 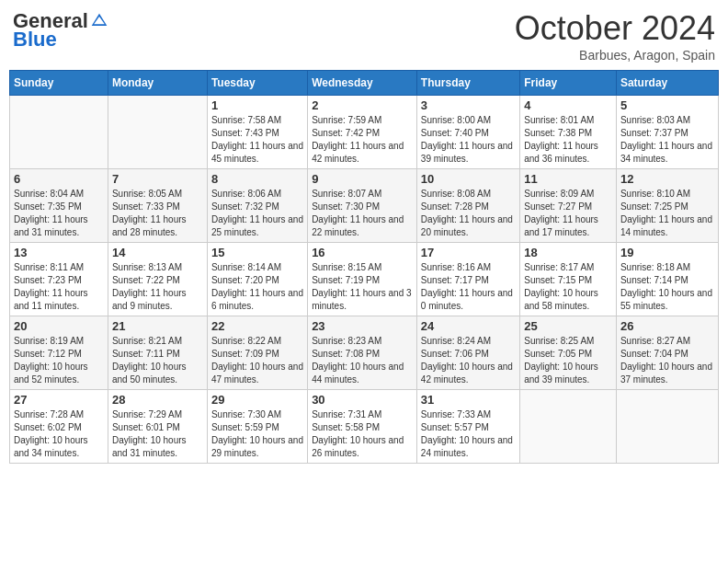 I want to click on logo-icon, so click(x=99, y=21).